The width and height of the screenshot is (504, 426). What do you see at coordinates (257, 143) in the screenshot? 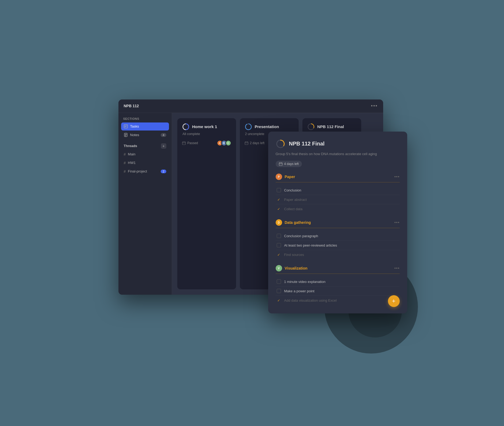
I see `card-presentation-meta: 2 days left` at bounding box center [257, 143].